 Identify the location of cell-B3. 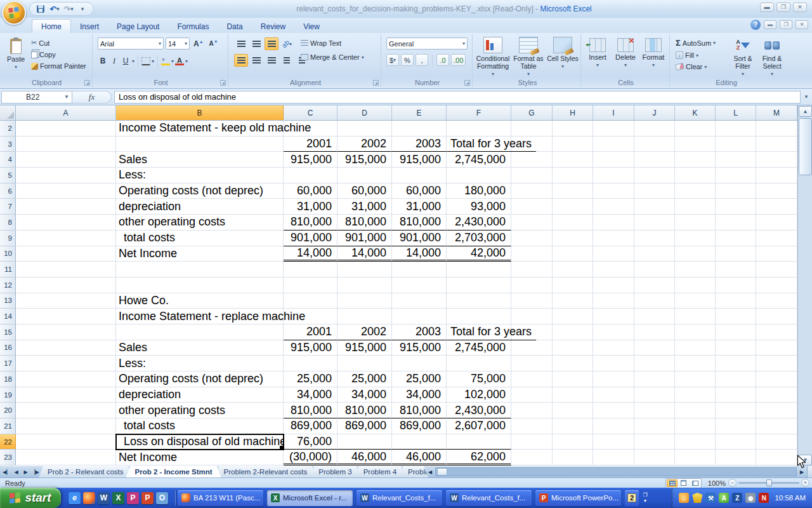
(200, 145).